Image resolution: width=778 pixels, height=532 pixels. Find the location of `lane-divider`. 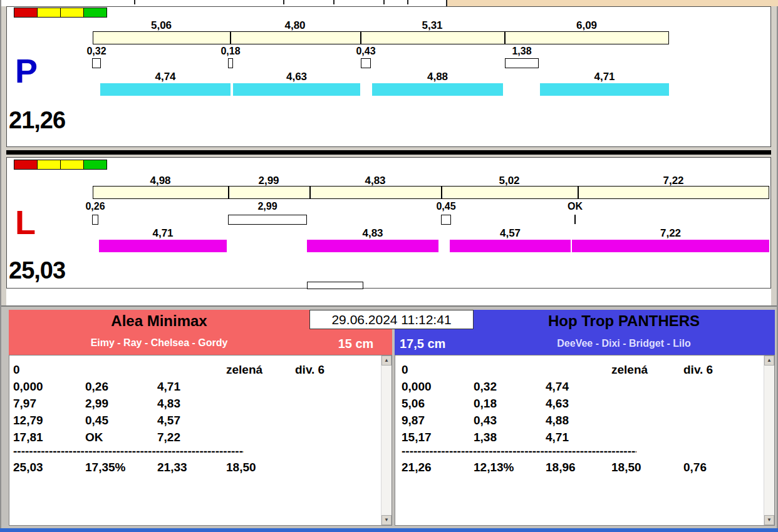

lane-divider is located at coordinates (388, 153).